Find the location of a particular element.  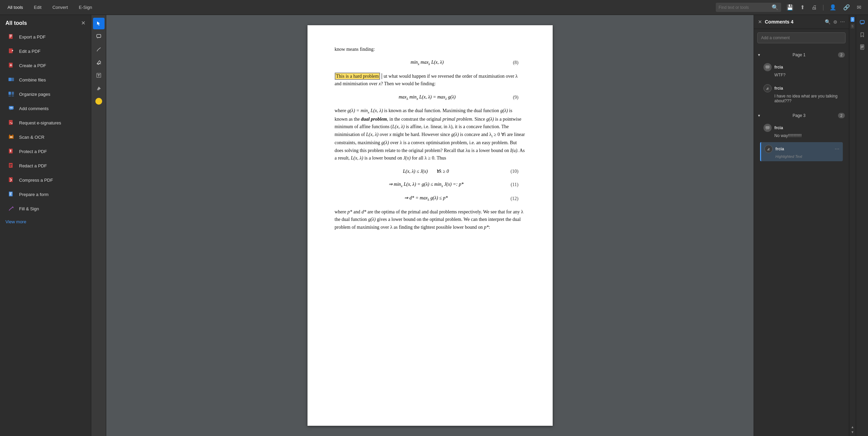

comments-title: Comments 4 is located at coordinates (793, 22).